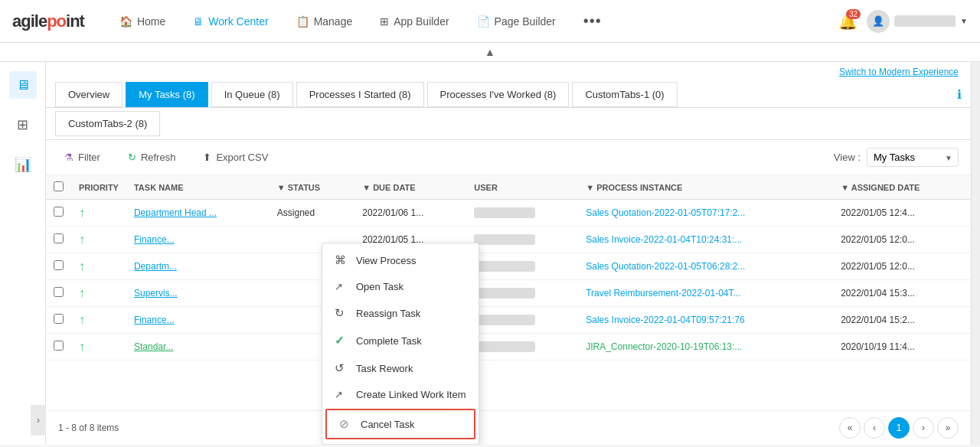 This screenshot has width=980, height=447. What do you see at coordinates (341, 286) in the screenshot?
I see `open-task-icon: ↗` at bounding box center [341, 286].